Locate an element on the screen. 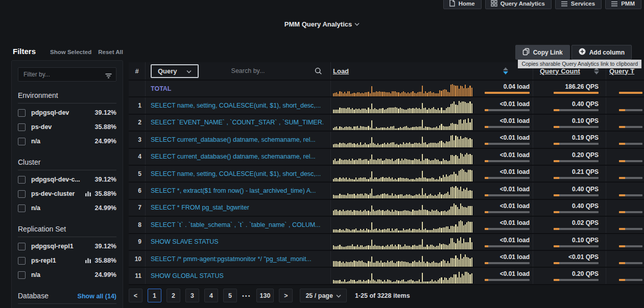 The width and height of the screenshot is (644, 308). last-page-button: 130 is located at coordinates (266, 296).